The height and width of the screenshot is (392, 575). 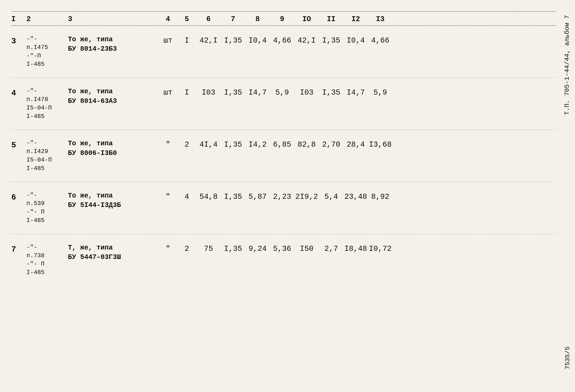 What do you see at coordinates (356, 196) in the screenshot?
I see `row-cell-12: 23,48` at bounding box center [356, 196].